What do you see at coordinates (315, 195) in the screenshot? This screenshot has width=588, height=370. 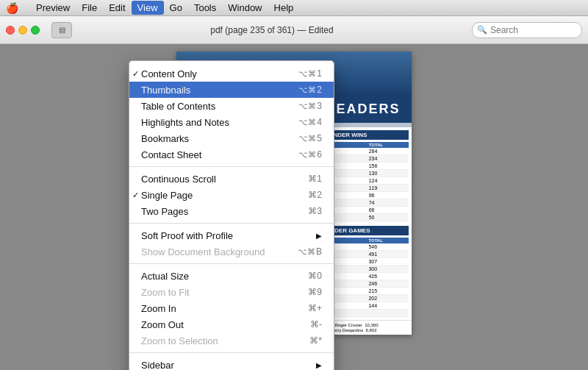 I see `shortcut-label: ⌘2` at bounding box center [315, 195].